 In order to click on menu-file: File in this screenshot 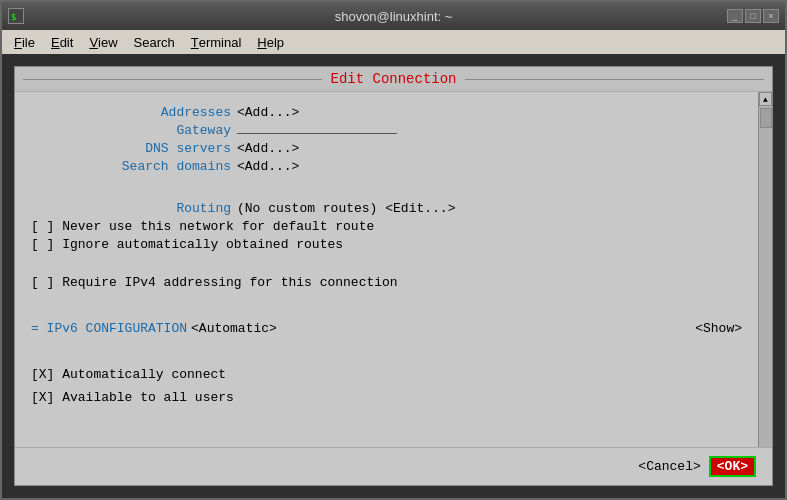, I will do `click(24, 42)`.